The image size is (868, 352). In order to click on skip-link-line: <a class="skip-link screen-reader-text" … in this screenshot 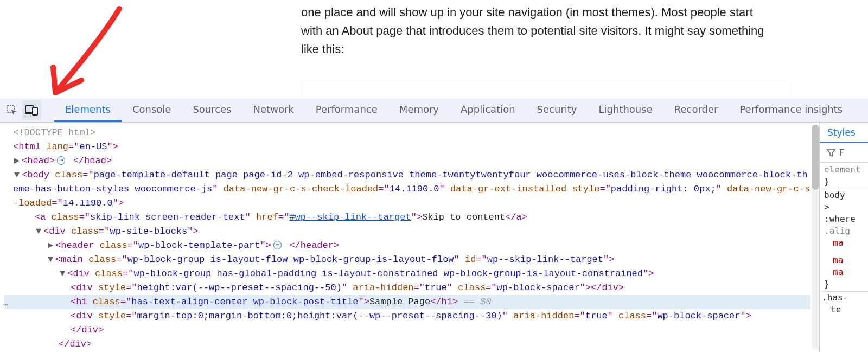, I will do `click(407, 217)`.